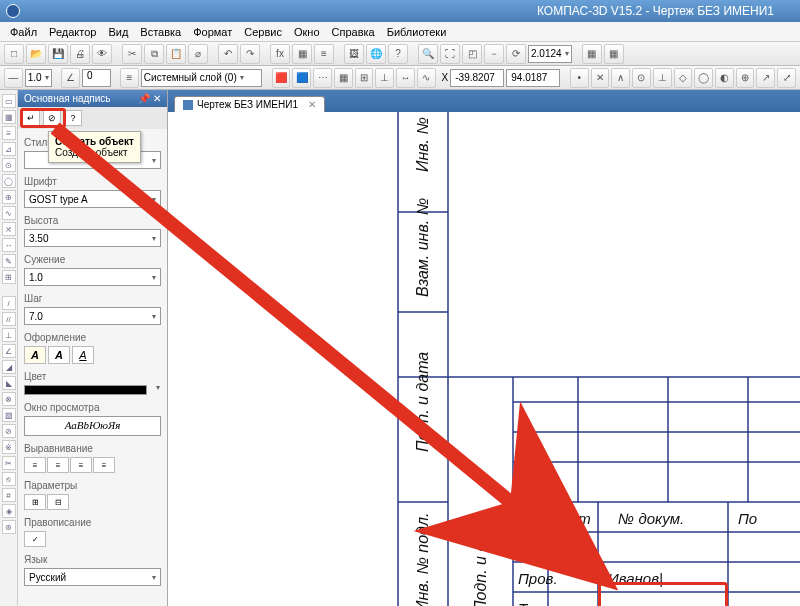  What do you see at coordinates (160, 32) in the screenshot?
I see `menu-insert: Вставка` at bounding box center [160, 32].